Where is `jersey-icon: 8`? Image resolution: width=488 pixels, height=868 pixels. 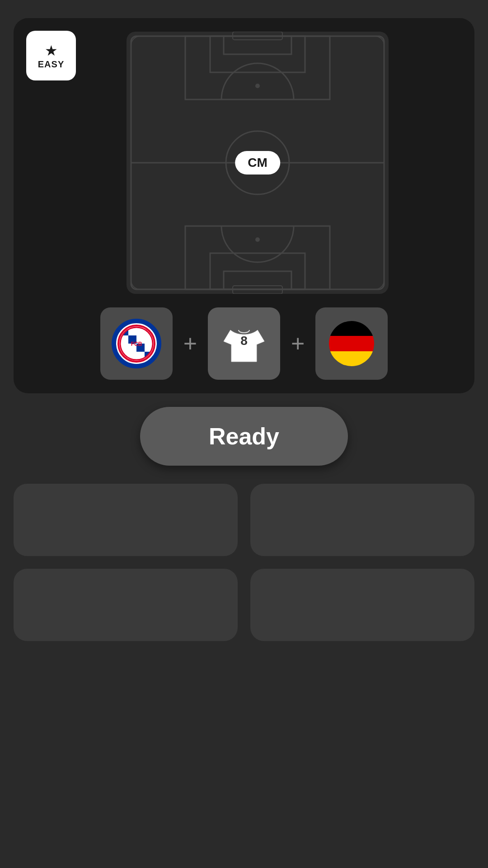
jersey-icon: 8 is located at coordinates (244, 344).